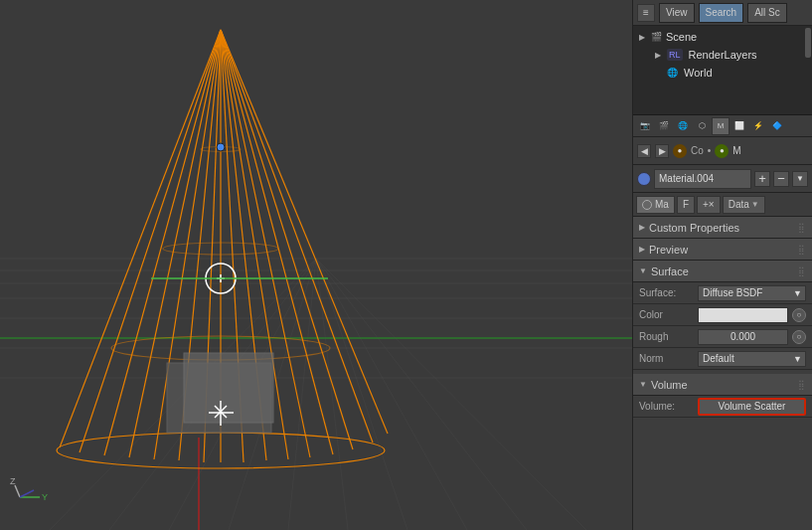 The image size is (812, 530). Describe the element at coordinates (656, 37) in the screenshot. I see `scene-icon: 🎬` at that location.